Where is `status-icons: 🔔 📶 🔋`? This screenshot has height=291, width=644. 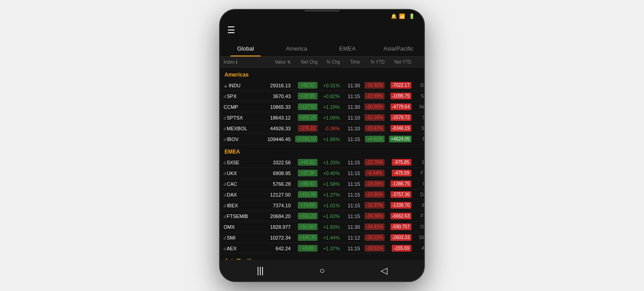
status-icons: 🔔 📶 🔋 is located at coordinates (403, 16).